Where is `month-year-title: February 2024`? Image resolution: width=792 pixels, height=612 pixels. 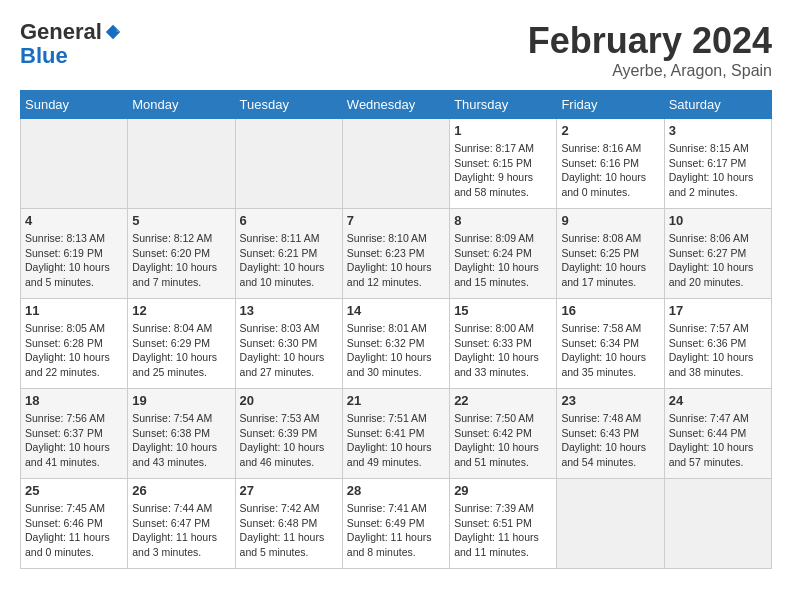
month-year-title: February 2024 is located at coordinates (650, 41).